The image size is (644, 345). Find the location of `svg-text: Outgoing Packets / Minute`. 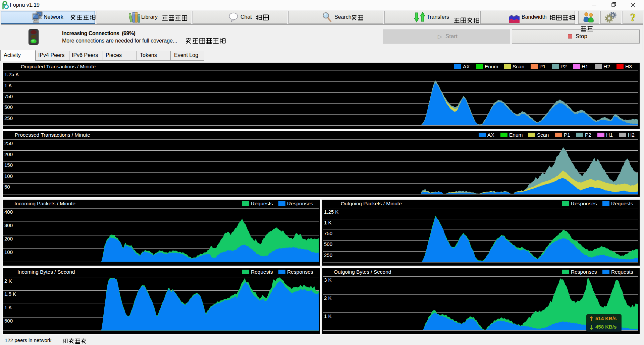

svg-text: Outgoing Packets / Minute is located at coordinates (371, 204).